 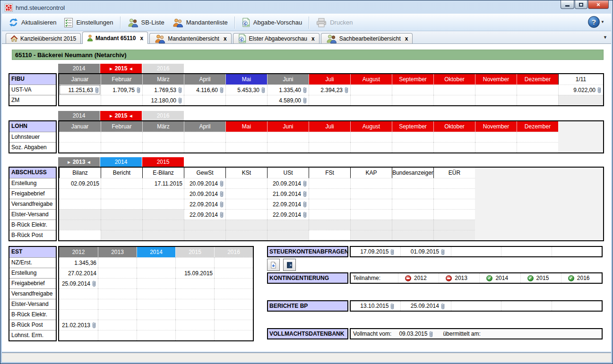 What do you see at coordinates (288, 100) in the screenshot?
I see `cell: 4.589,00` at bounding box center [288, 100].